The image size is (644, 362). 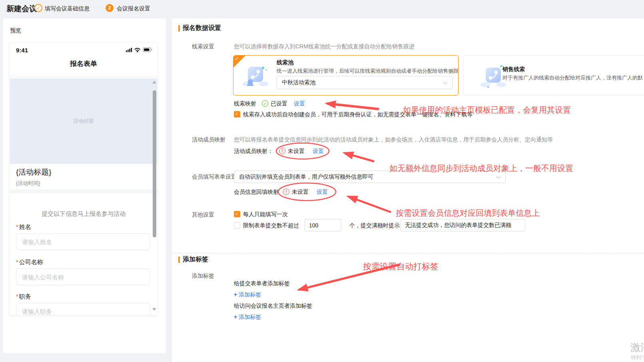 I want to click on lead-mapping-status: 已设置, so click(x=279, y=104).